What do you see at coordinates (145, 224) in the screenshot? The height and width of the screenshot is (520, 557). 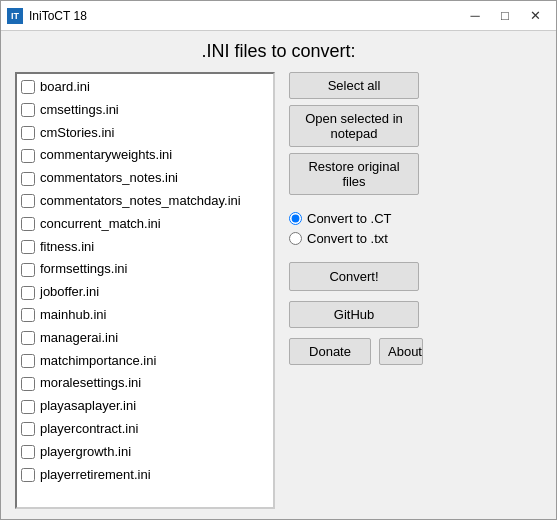 I see `list-item: concurrent_match.ini` at bounding box center [145, 224].